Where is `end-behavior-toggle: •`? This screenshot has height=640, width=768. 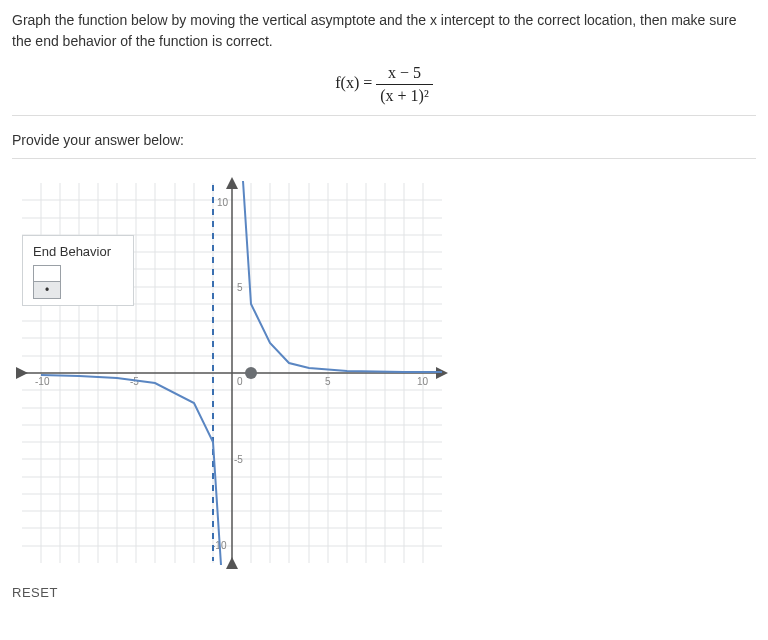 end-behavior-toggle: • is located at coordinates (47, 282).